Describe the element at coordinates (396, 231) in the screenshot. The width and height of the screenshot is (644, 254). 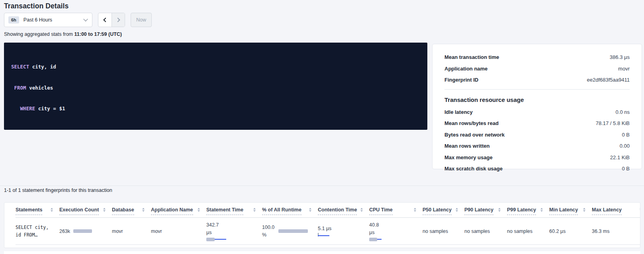
I see `cpu-time-cell: 40.8µs` at that location.